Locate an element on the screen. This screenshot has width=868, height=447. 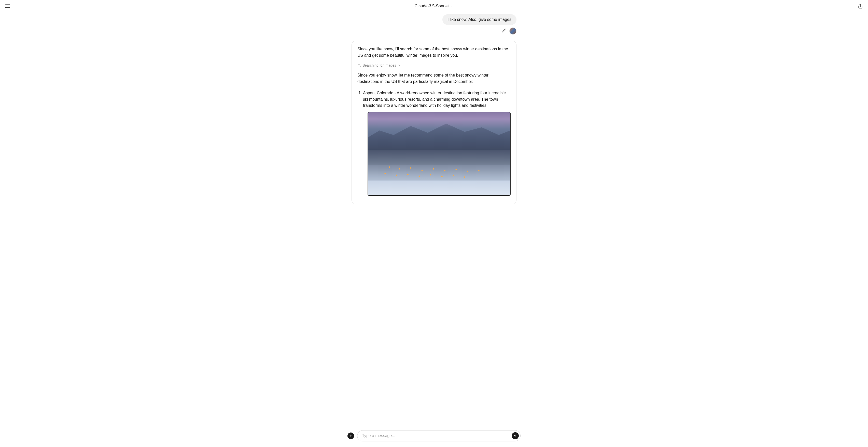
chat-content: I like snow. Also, give some images Sinc… is located at coordinates (434, 109).